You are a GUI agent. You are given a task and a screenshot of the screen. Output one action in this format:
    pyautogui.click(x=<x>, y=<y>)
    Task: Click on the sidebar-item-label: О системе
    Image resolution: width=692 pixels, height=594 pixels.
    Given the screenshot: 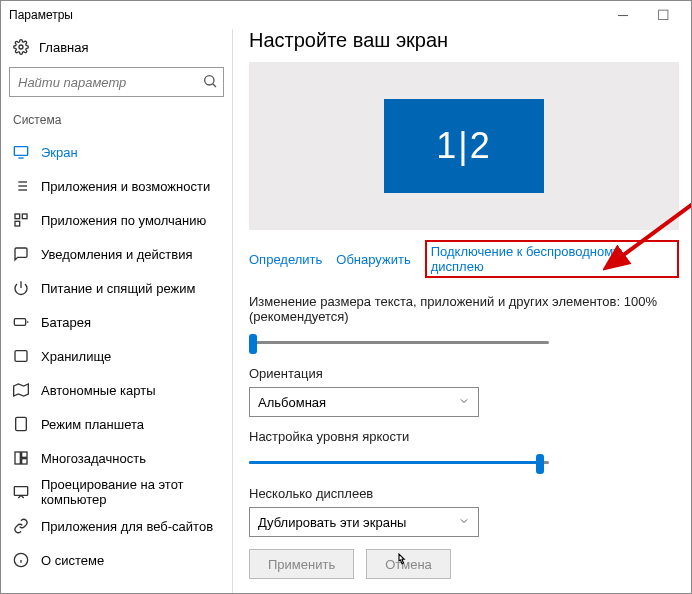 What is the action you would take?
    pyautogui.click(x=72, y=560)
    